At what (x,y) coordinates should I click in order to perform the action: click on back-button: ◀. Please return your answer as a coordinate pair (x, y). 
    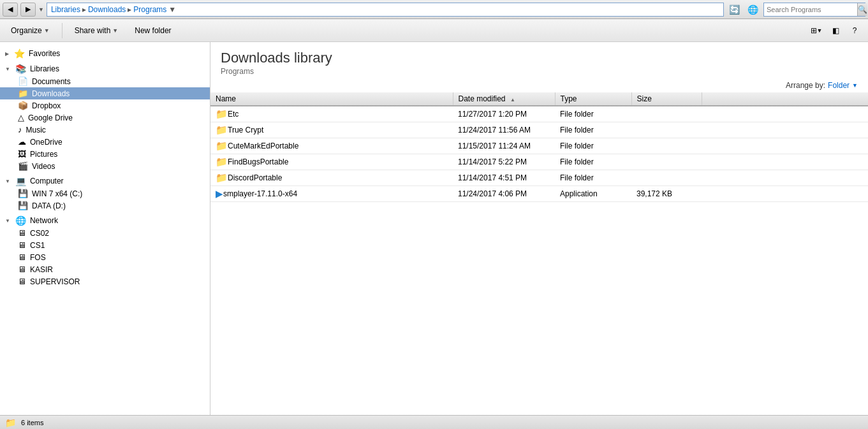
    Looking at the image, I should click on (10, 10).